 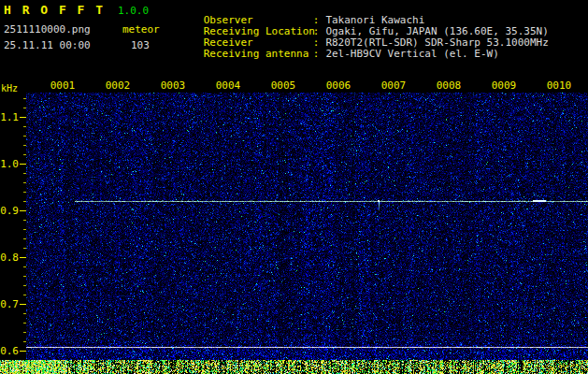 What do you see at coordinates (63, 86) in the screenshot?
I see `x-tick-label: 0001` at bounding box center [63, 86].